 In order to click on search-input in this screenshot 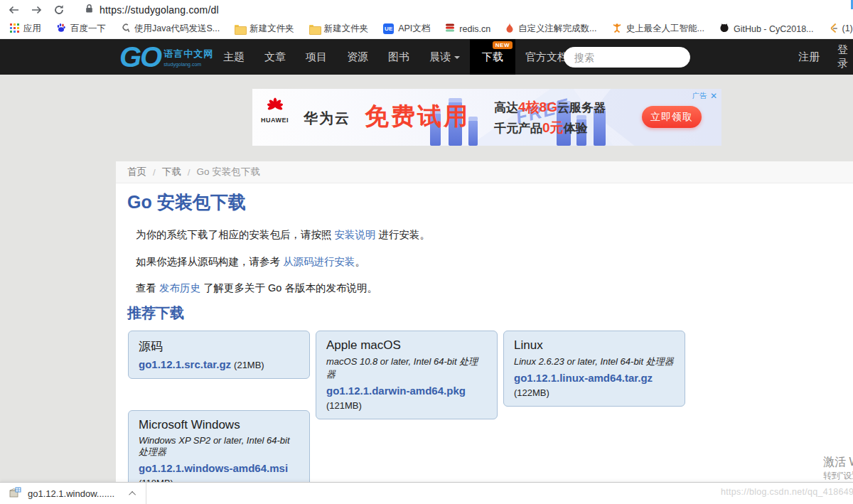, I will do `click(627, 57)`.